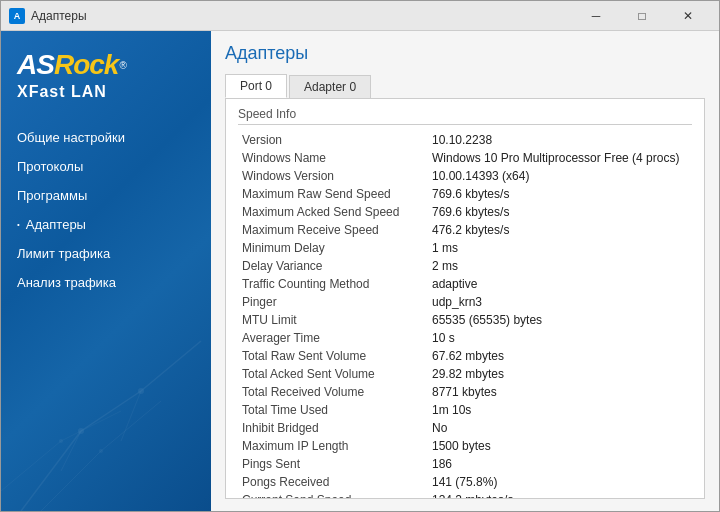 This screenshot has width=720, height=512. Describe the element at coordinates (560, 410) in the screenshot. I see `row-value: 1m 10s` at that location.